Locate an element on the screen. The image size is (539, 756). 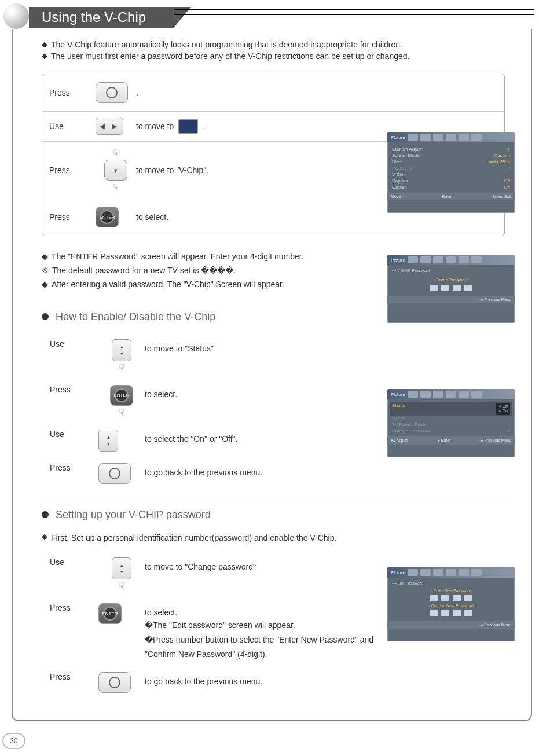
title-rule is located at coordinates (354, 12).